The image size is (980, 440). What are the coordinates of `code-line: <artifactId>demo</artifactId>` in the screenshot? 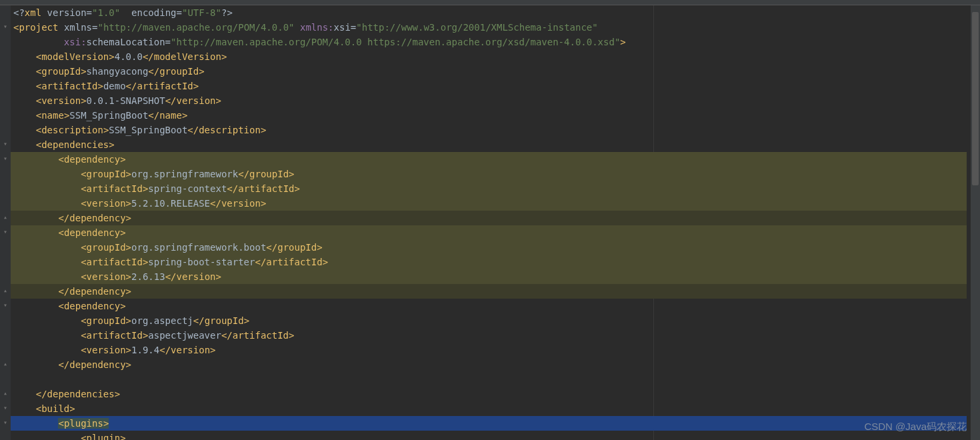 It's located at (489, 86).